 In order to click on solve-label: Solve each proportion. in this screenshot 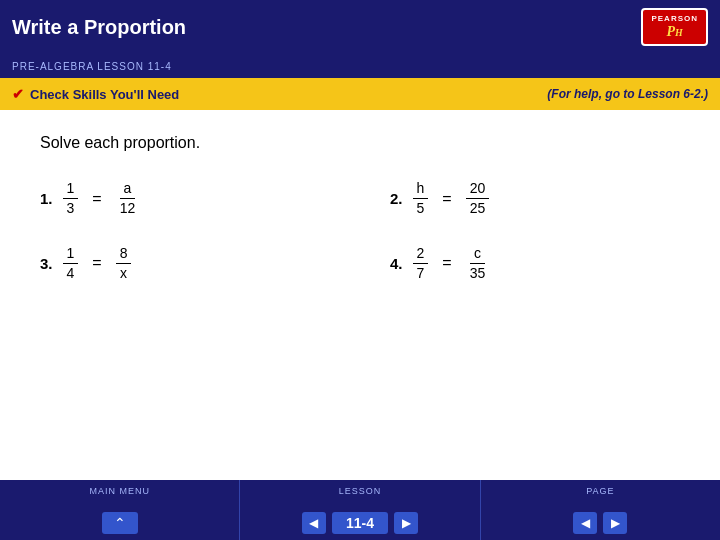, I will do `click(360, 143)`.